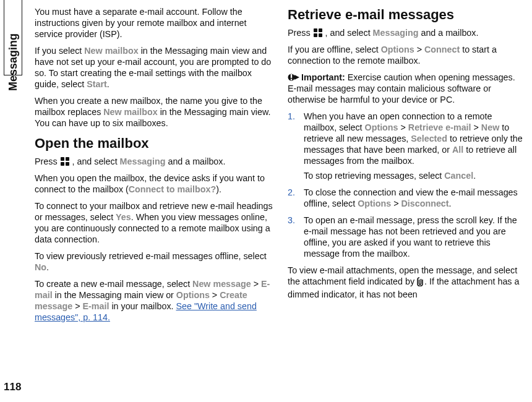 The width and height of the screenshot is (532, 402). Describe the element at coordinates (153, 112) in the screenshot. I see `paragraph: When you create a new mailbox, the name …` at that location.